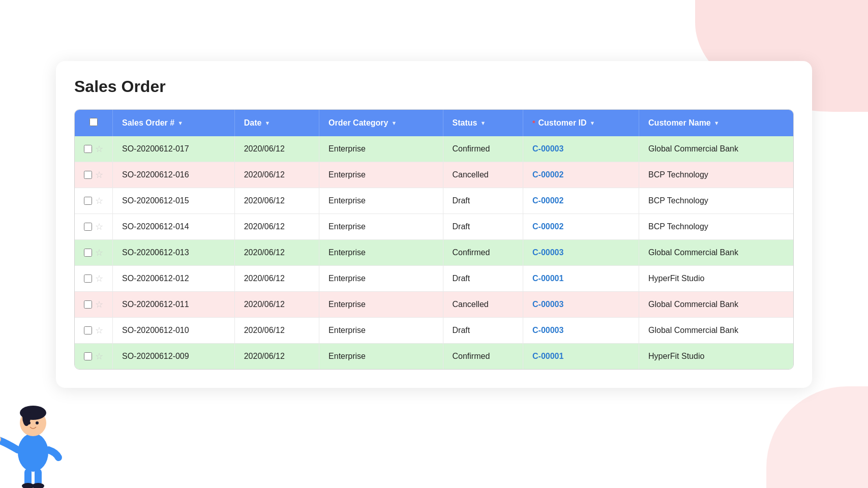  I want to click on table-row: ☆ SO-20200612-0142020/06/12EnterpriseDra…, so click(434, 227).